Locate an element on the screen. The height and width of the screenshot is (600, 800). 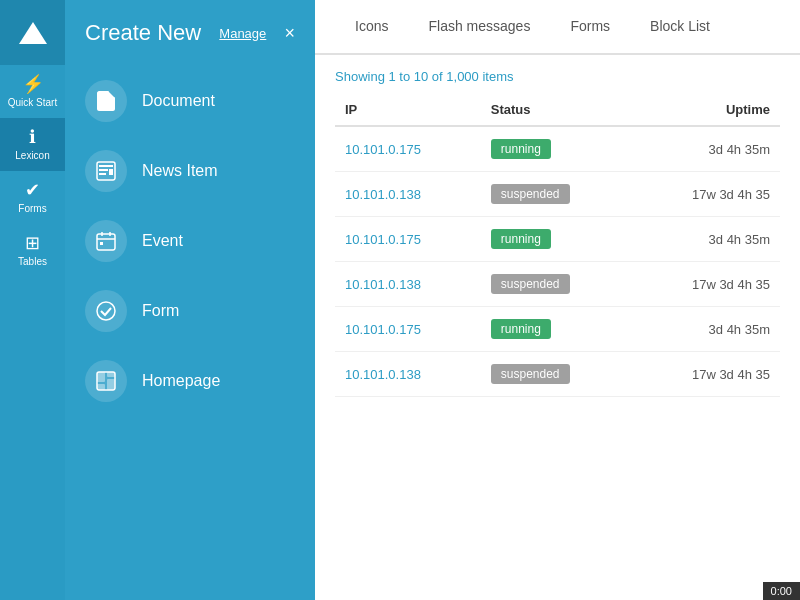
sidebar-label-quickstart: Quick Start is located at coordinates (32, 102).